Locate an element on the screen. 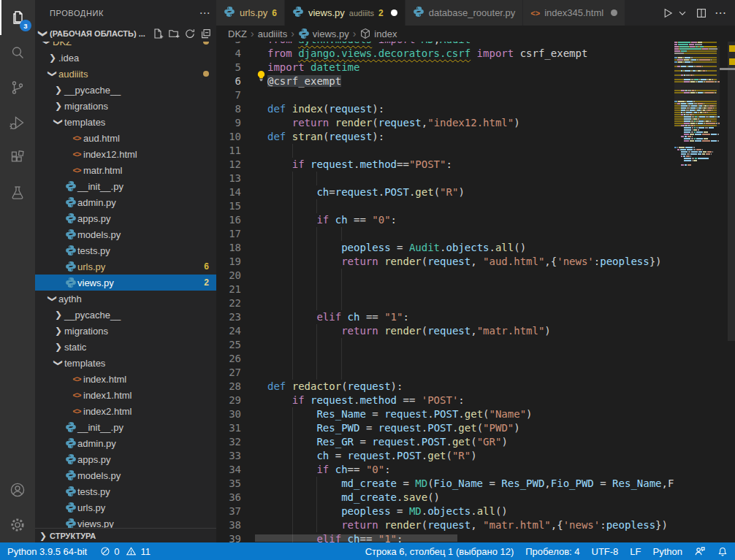 This screenshot has width=735, height=560. code-line-19: 19 return render(request, "aud.html",{'n… is located at coordinates (446, 261).